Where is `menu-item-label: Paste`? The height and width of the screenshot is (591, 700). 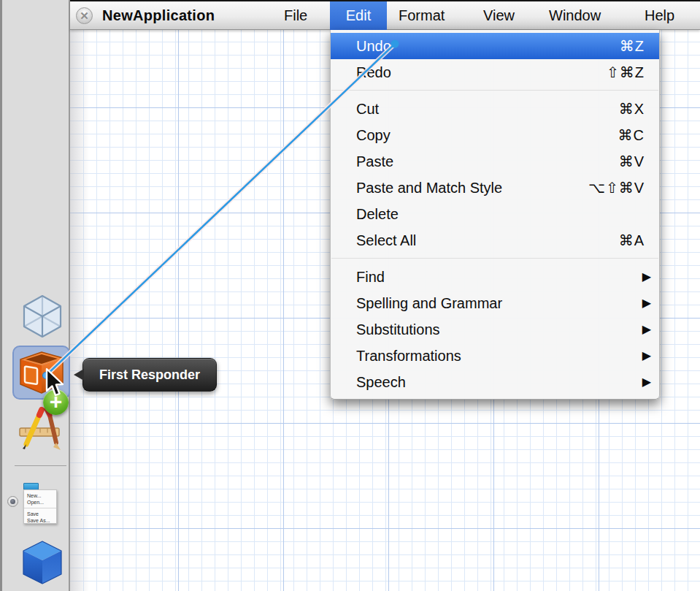
menu-item-label: Paste is located at coordinates (375, 161).